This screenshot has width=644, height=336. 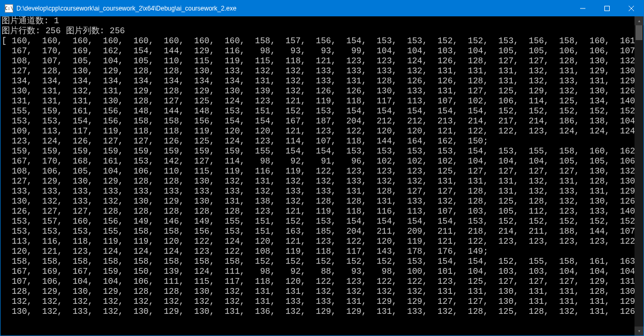 What do you see at coordinates (9, 8) in the screenshot?
I see `app-icon: C:\` at bounding box center [9, 8].